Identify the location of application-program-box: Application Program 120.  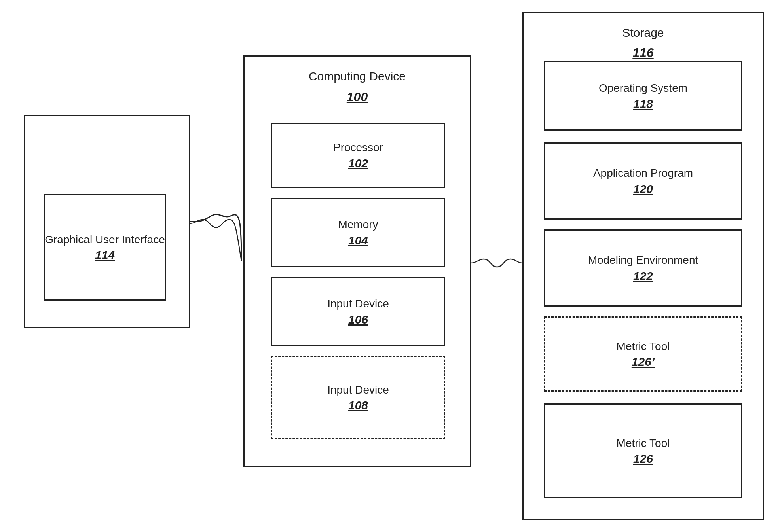
(643, 181).